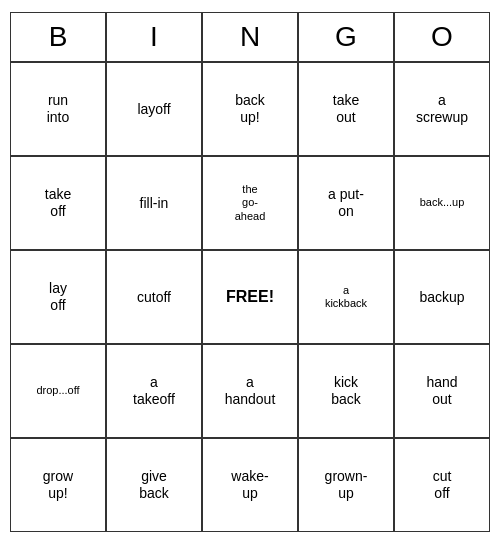 Image resolution: width=500 pixels, height=544 pixels. What do you see at coordinates (346, 485) in the screenshot?
I see `bingo-cell: grown- up` at bounding box center [346, 485].